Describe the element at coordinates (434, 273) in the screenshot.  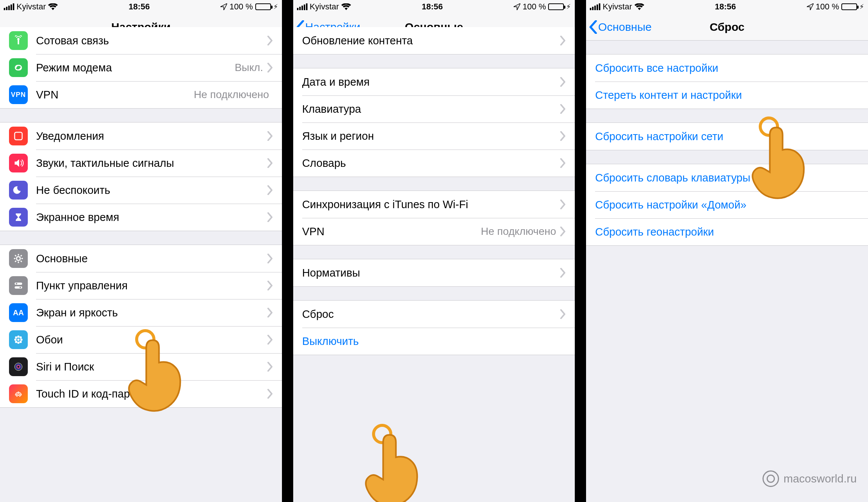
I see `settings-row: Нормативы` at that location.